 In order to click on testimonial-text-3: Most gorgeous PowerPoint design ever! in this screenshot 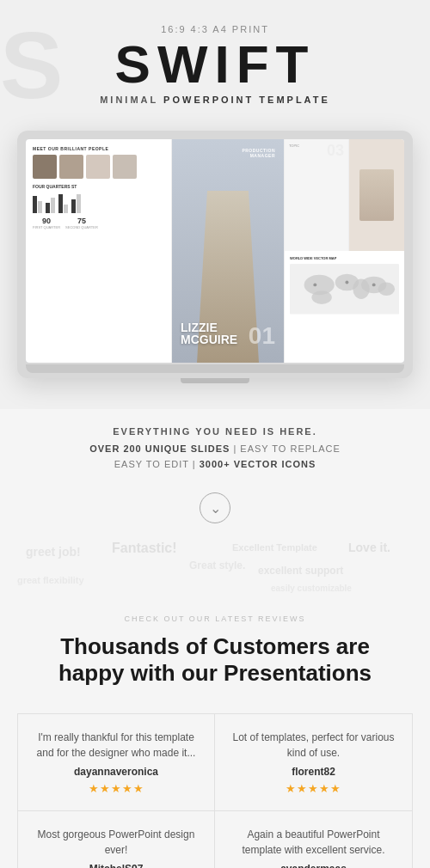, I will do `click(116, 842)`.